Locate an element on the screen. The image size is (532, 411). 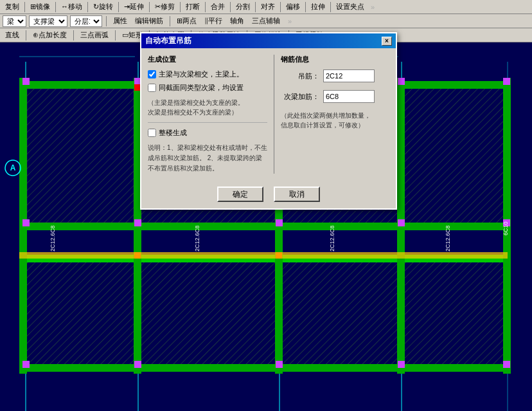
tb-trim: ✂修剪 is located at coordinates (164, 6).